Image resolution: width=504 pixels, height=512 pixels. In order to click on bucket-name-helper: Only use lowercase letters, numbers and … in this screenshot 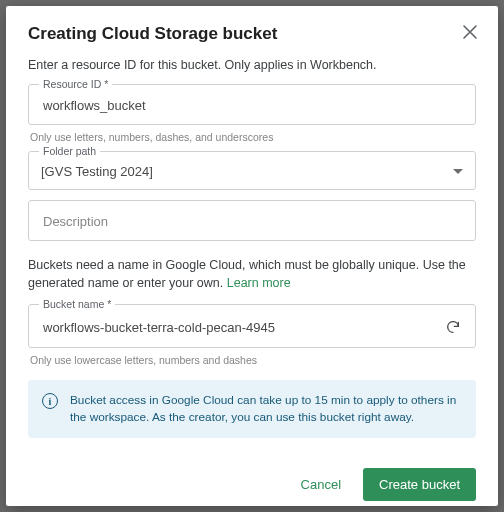, I will do `click(252, 360)`.